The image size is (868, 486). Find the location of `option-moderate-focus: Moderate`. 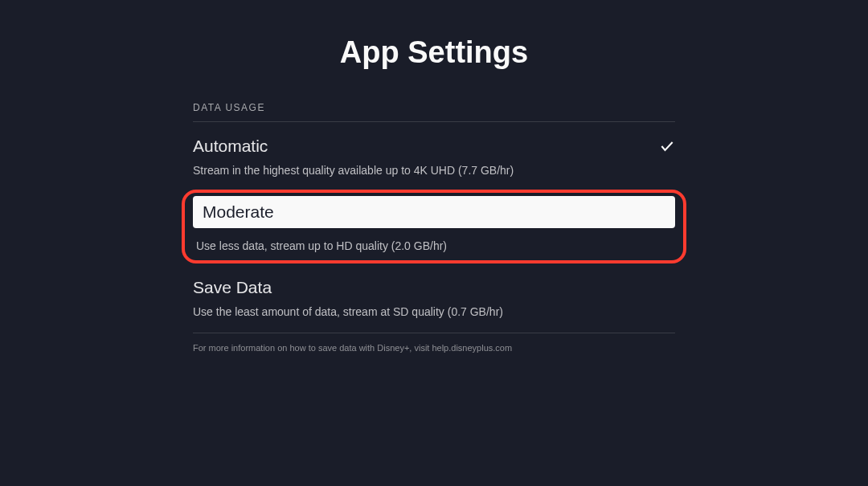

option-moderate-focus: Moderate is located at coordinates (434, 212).